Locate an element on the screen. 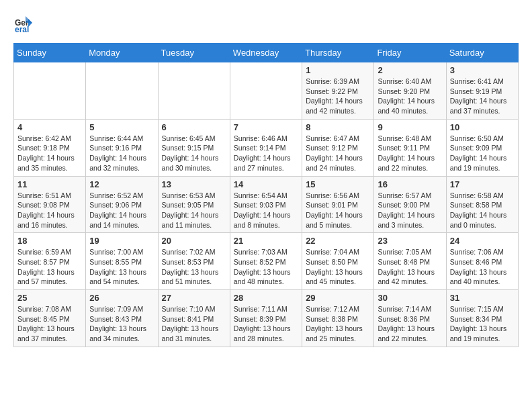 Image resolution: width=532 pixels, height=411 pixels. day-number: 2 is located at coordinates (410, 70).